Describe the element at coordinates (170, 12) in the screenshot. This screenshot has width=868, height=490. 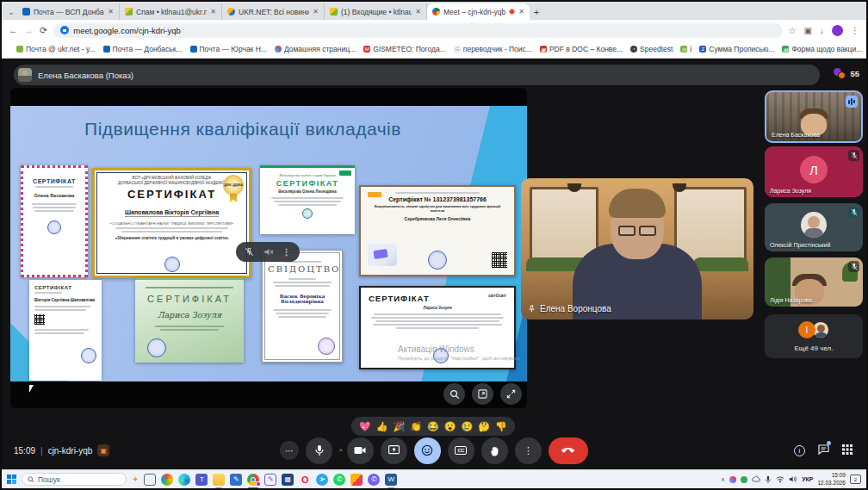
I see `tab-spam: Спам • ktlnau1@ukr.net ✕` at that location.